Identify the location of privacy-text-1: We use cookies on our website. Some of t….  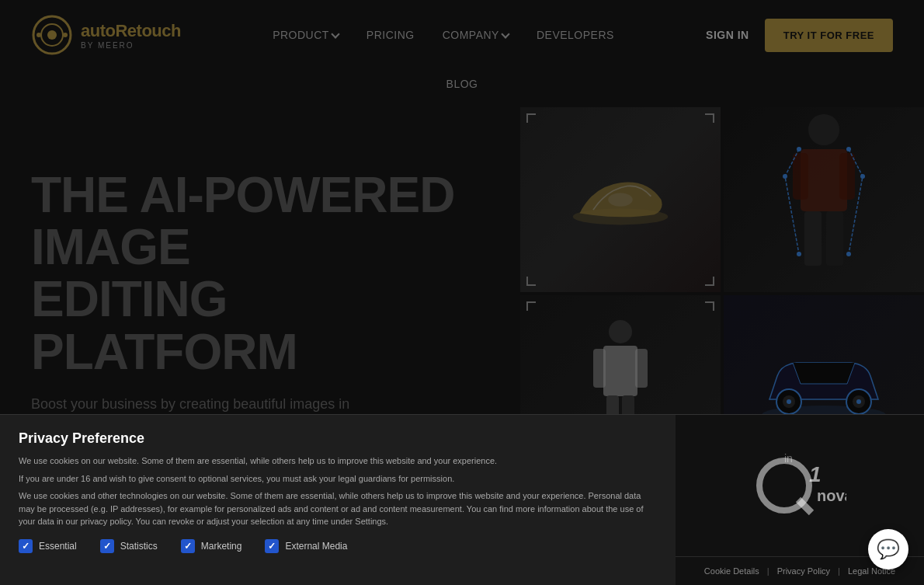
(338, 461).